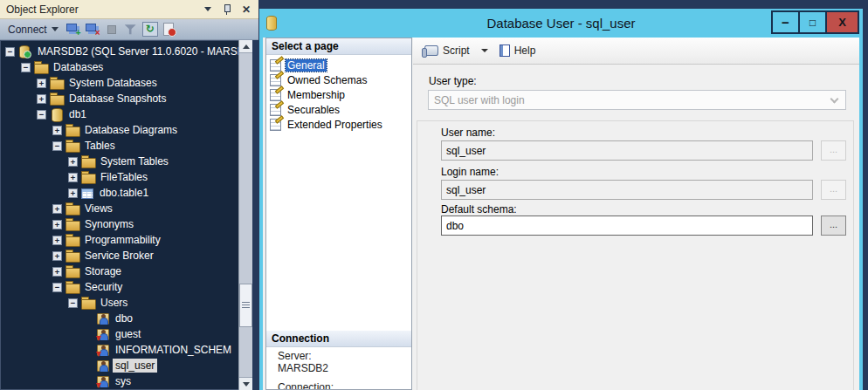  What do you see at coordinates (479, 209) in the screenshot?
I see `default-schema-label: Default schema:` at bounding box center [479, 209].